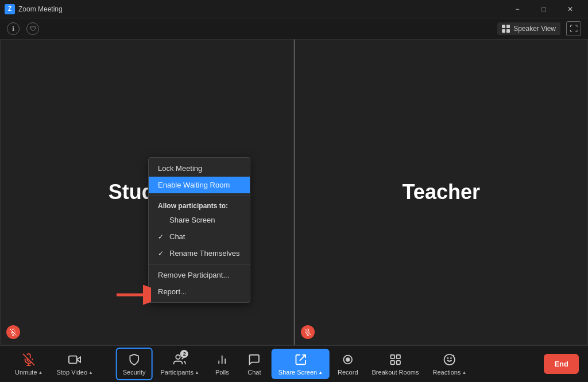 The height and width of the screenshot is (382, 588). Describe the element at coordinates (134, 360) in the screenshot. I see `security-icon` at that location.